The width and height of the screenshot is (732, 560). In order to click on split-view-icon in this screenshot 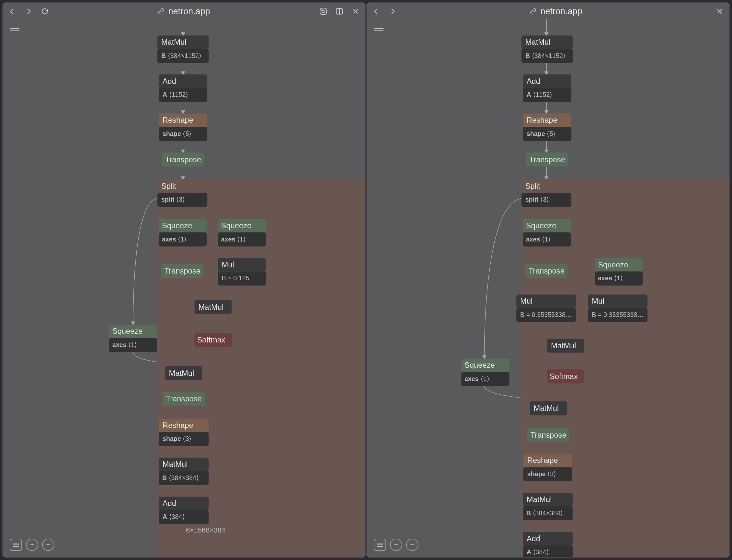, I will do `click(339, 11)`.